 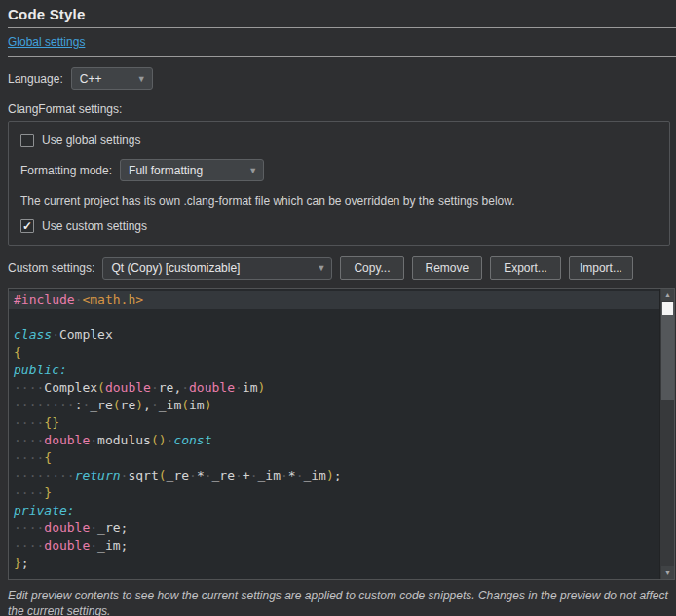 What do you see at coordinates (668, 294) in the screenshot?
I see `scroll-up-icon: ▲` at bounding box center [668, 294].